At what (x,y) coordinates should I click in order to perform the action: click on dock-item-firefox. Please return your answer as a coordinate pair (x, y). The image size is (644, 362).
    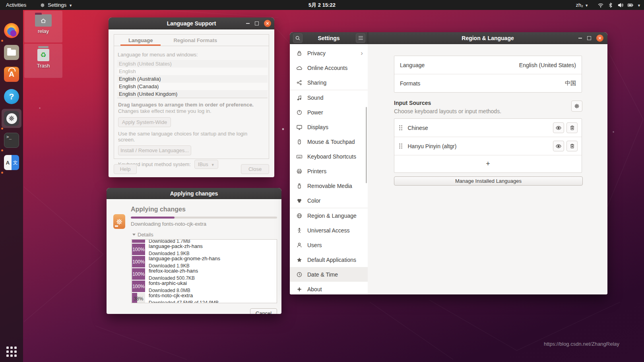
    Looking at the image, I should click on (12, 31).